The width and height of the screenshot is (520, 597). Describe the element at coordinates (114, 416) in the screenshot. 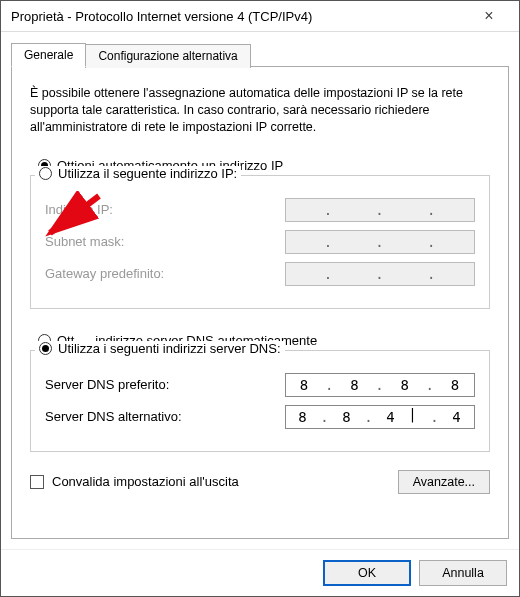

I see `dns-alternate-label: Server DNS alternativo:` at that location.